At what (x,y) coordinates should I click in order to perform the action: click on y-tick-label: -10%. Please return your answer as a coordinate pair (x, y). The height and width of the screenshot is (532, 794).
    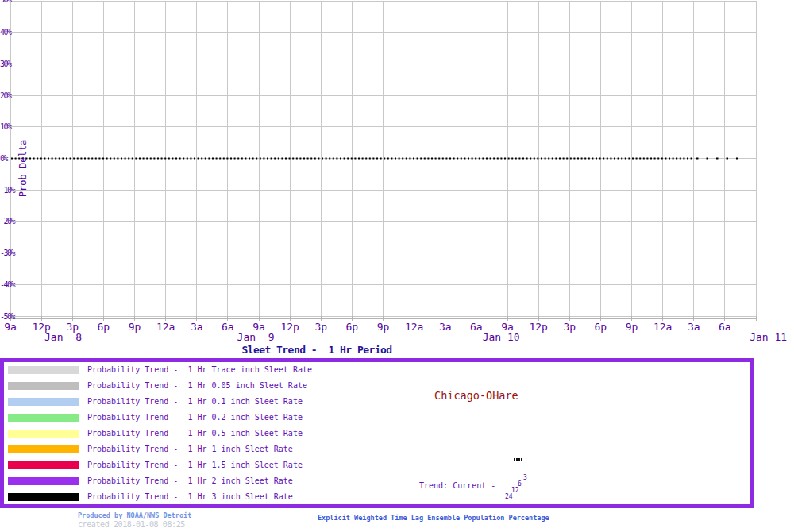
    Looking at the image, I should click on (8, 191).